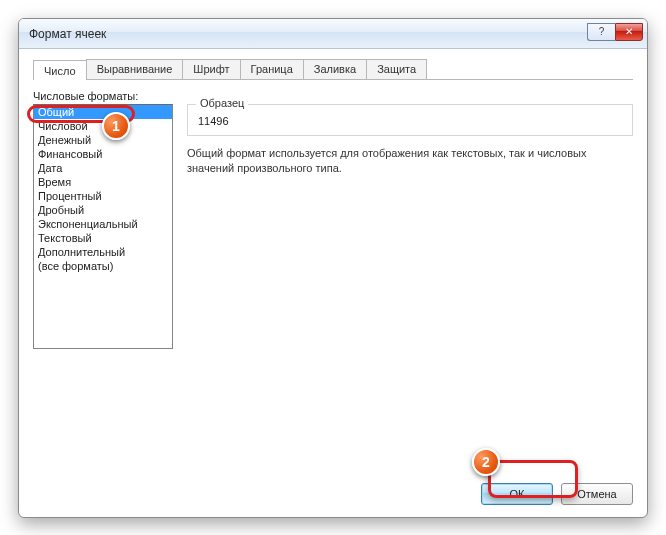 Image resolution: width=666 pixels, height=535 pixels. I want to click on tab-3: Граница, so click(272, 69).